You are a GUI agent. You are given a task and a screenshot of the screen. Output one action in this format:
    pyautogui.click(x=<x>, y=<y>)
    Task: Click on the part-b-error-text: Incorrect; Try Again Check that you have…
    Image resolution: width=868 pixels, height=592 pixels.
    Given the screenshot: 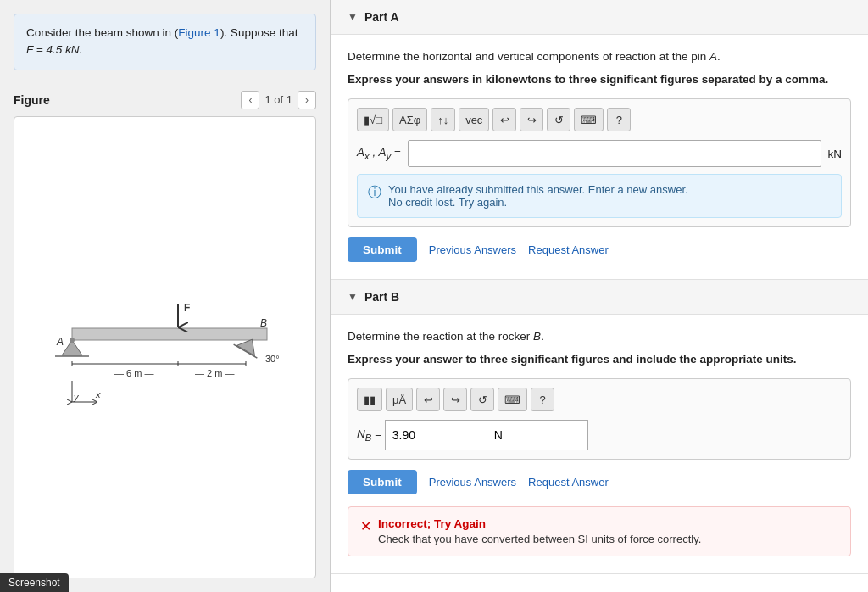 What is the action you would take?
    pyautogui.click(x=539, y=531)
    